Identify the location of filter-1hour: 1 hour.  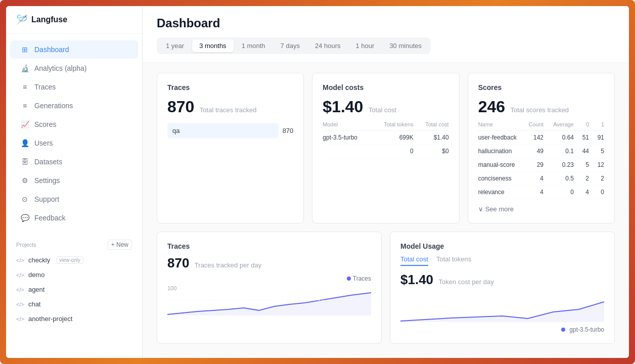
(365, 46).